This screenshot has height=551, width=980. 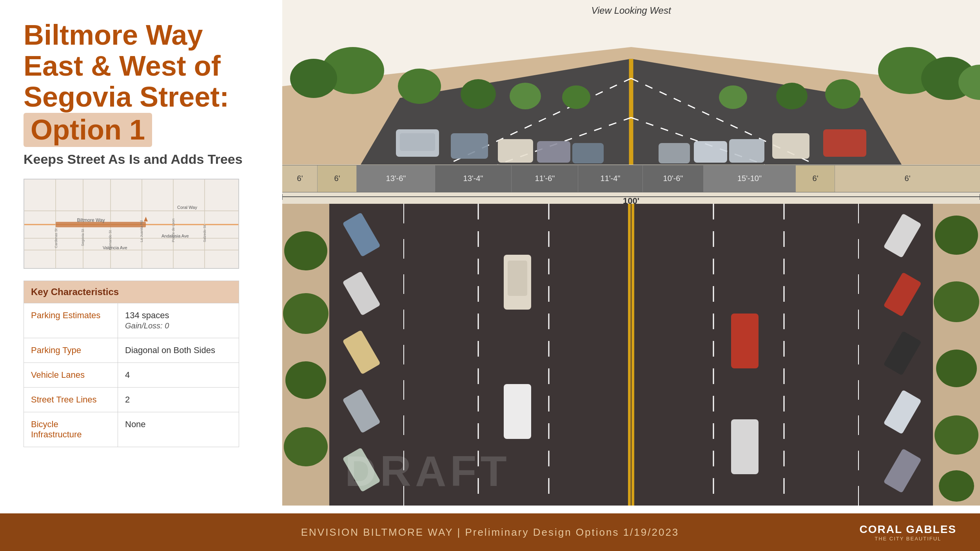 I want to click on parking-estimates-label: Parking Estimates, so click(x=71, y=321).